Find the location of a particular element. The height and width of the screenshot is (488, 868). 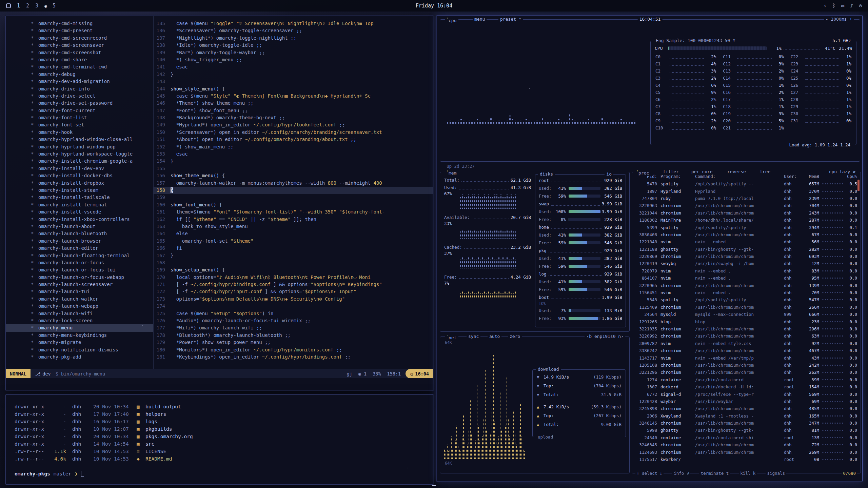

file-picker-item: *omarchy-cmd-screenshot is located at coordinates (79, 53).